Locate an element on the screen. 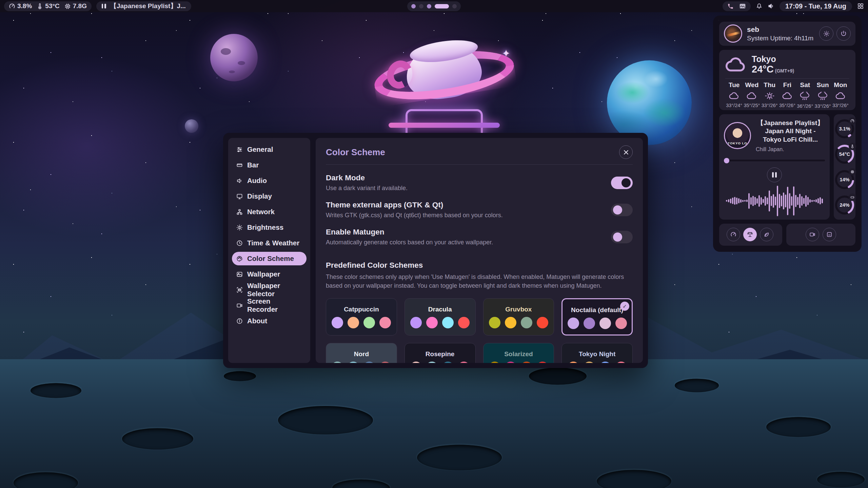 The image size is (868, 488). workspace-indicator is located at coordinates (434, 6).